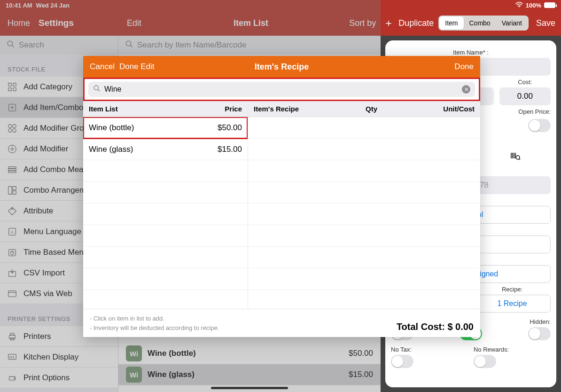  Describe the element at coordinates (102, 67) in the screenshot. I see `modal-cancel: Cancel` at that location.